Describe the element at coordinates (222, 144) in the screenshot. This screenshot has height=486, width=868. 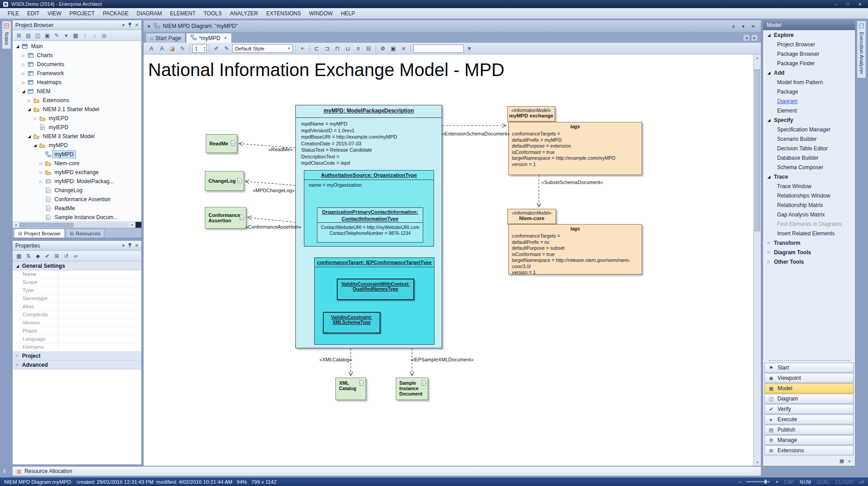
I see `readme-artifact: ReadMe` at that location.